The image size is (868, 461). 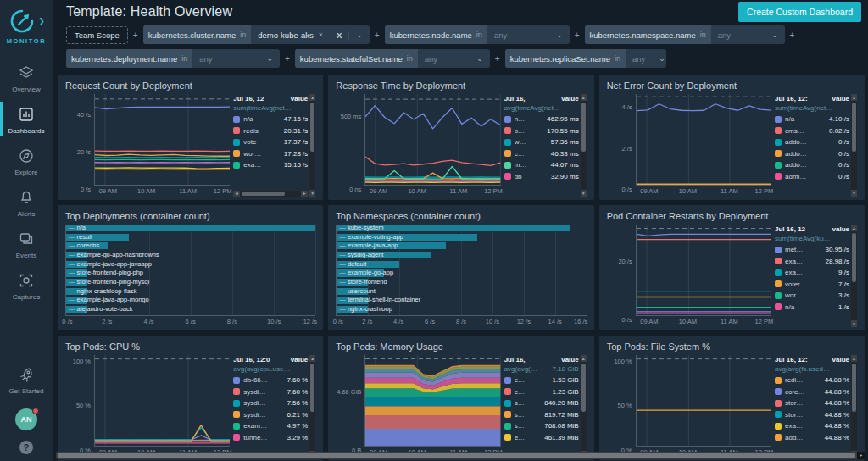 I want to click on team-scope-button: Team Scope, so click(x=97, y=36).